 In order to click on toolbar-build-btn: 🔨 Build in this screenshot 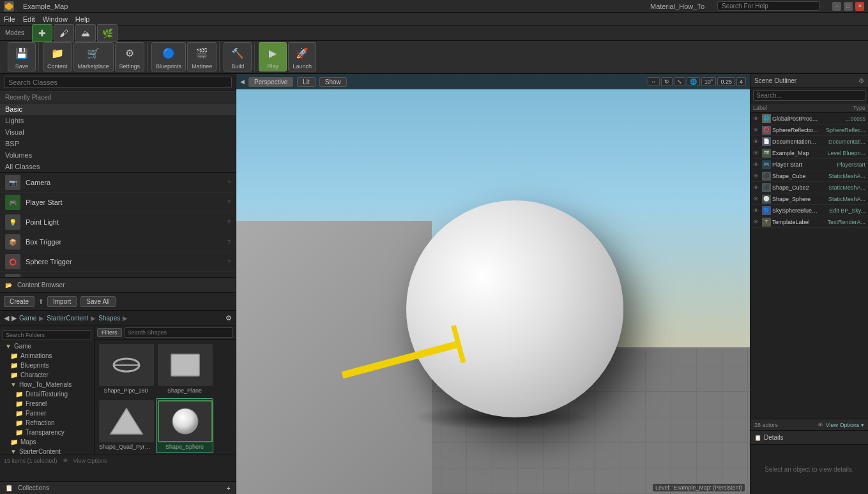, I will do `click(238, 57)`.